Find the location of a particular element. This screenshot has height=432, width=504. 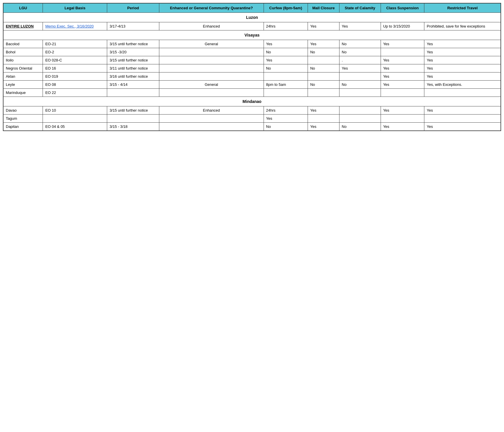

table-row: Negros OrientalEO 163/11 until further n… is located at coordinates (252, 68).